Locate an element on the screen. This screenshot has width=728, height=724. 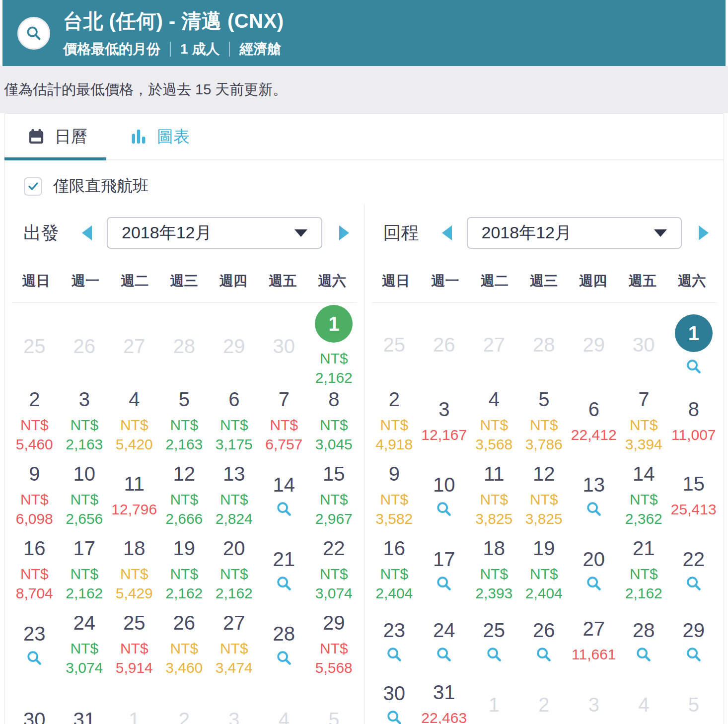
search-meta: 價格最低的月份 1 成人 經濟艙 is located at coordinates (174, 49).